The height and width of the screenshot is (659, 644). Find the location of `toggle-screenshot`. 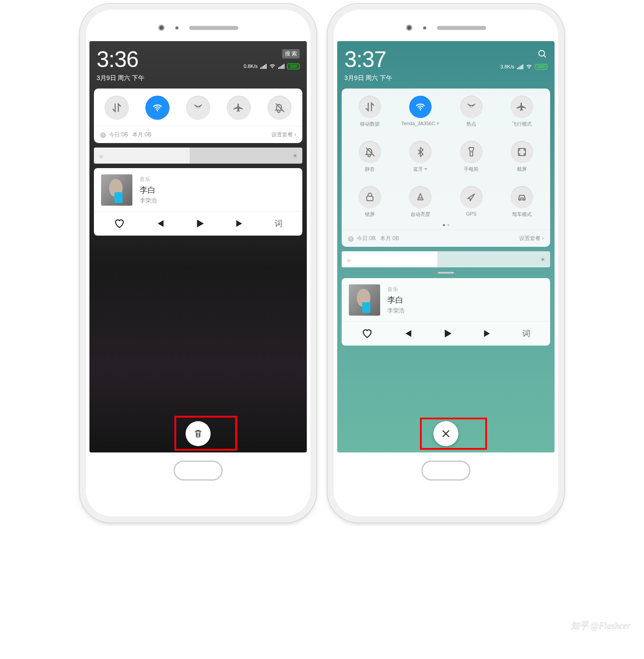

toggle-screenshot is located at coordinates (522, 152).